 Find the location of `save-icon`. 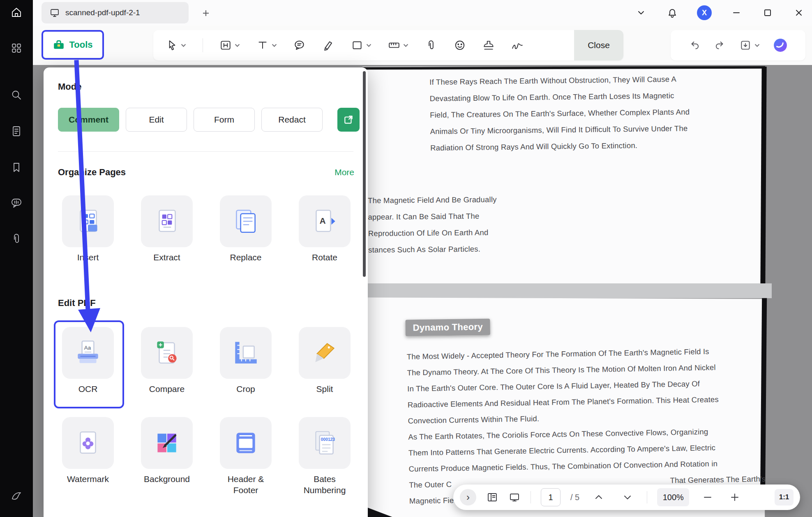

save-icon is located at coordinates (745, 45).